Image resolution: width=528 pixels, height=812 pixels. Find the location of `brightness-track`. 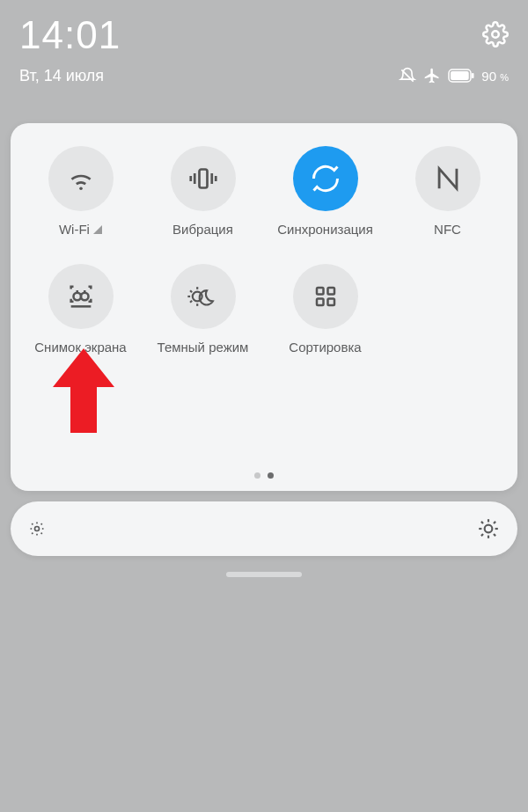

brightness-track is located at coordinates (261, 529).